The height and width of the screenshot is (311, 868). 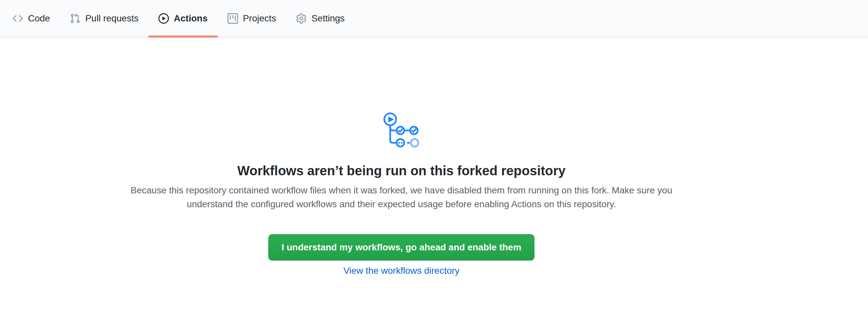 I want to click on tab-label: Projects, so click(x=259, y=18).